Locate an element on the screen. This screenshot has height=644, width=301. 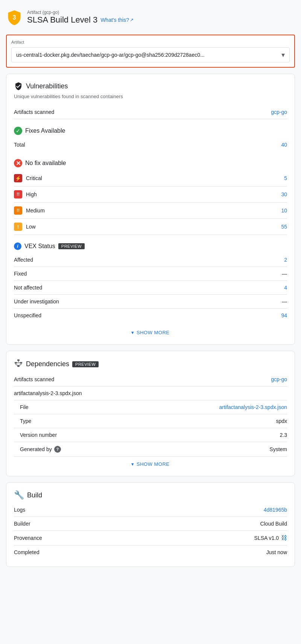
build-builder-row: Builder Cloud Build is located at coordinates (150, 524).